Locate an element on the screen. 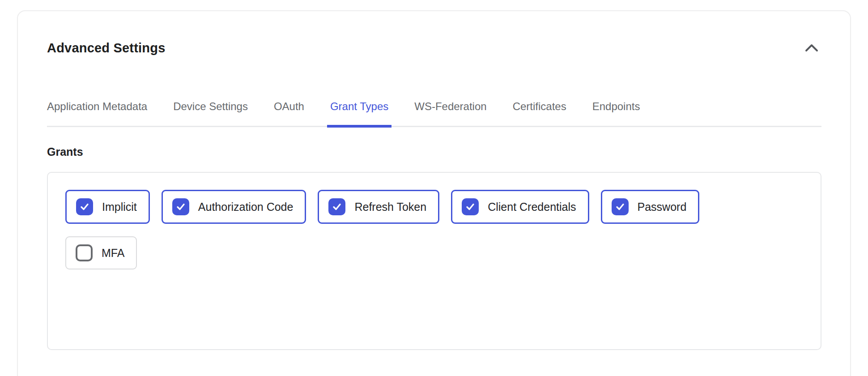 The image size is (868, 376). panel-header: Advanced Settings is located at coordinates (434, 48).